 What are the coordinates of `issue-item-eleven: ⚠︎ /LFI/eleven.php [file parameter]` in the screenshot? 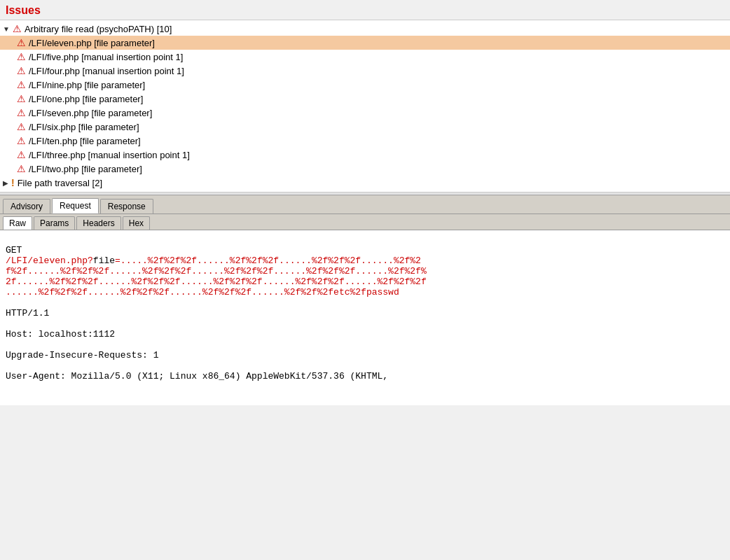 It's located at (365, 43).